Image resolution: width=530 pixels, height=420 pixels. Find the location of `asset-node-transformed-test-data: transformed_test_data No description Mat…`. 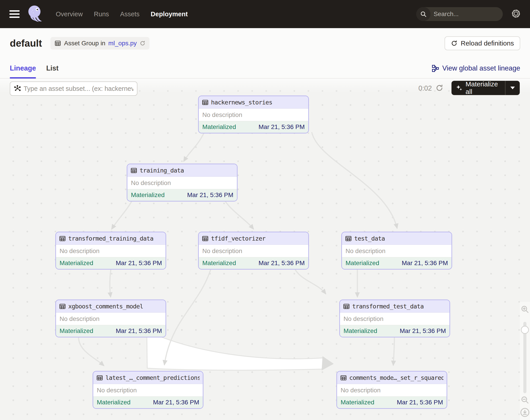

asset-node-transformed-test-data: transformed_test_data No description Mat… is located at coordinates (395, 318).